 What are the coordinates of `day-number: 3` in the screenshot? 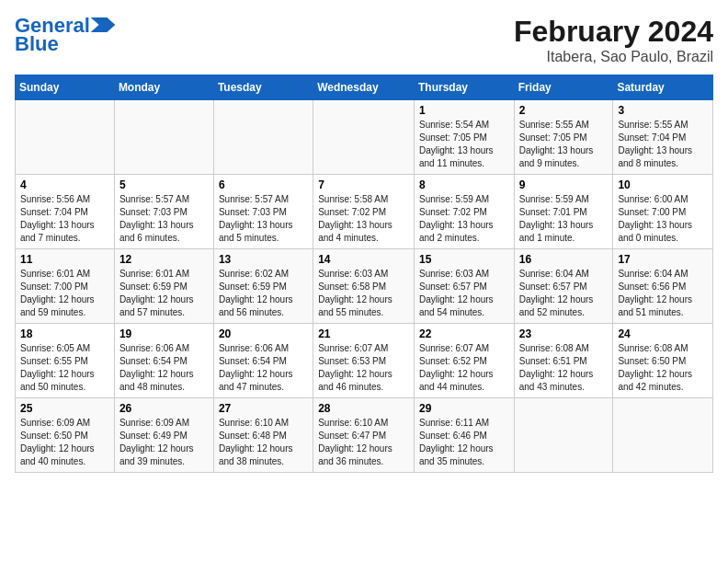 It's located at (663, 110).